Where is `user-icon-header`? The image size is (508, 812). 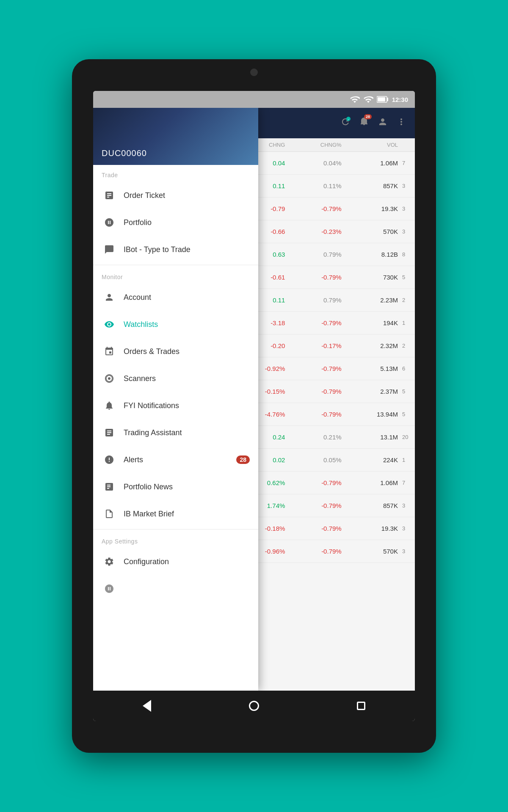 user-icon-header is located at coordinates (383, 123).